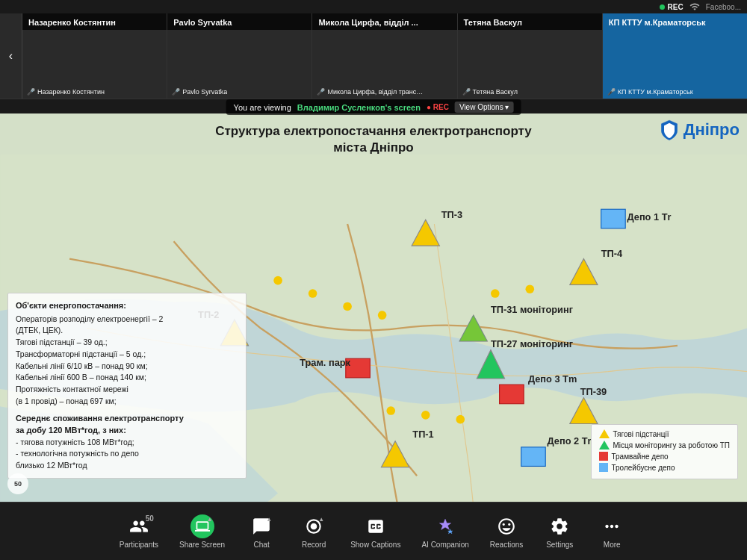 This screenshot has width=747, height=560. What do you see at coordinates (261, 545) in the screenshot?
I see `chat-label: Chat` at bounding box center [261, 545].